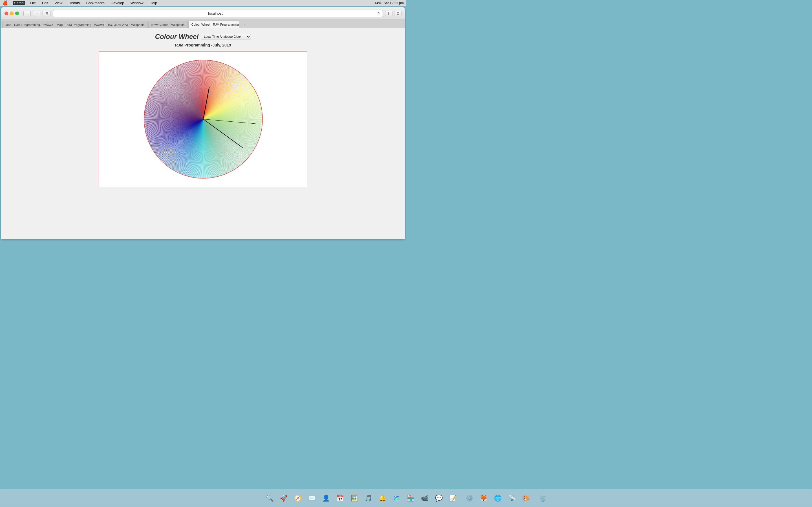 This screenshot has width=812, height=507. I want to click on tab-1: Map - RJM Programming - //www.rjmprogr..…, so click(79, 24).